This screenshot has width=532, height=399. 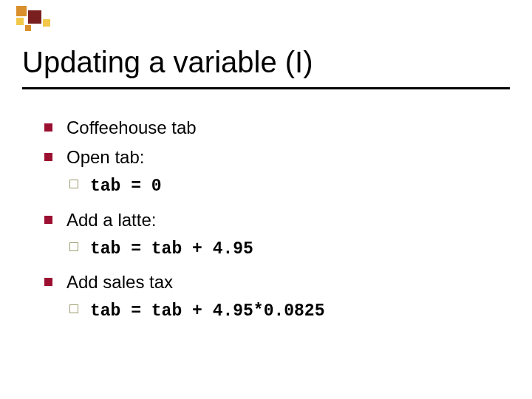 I want to click on code-line: tab = tab + 4.95*0.0825, so click(x=273, y=312).